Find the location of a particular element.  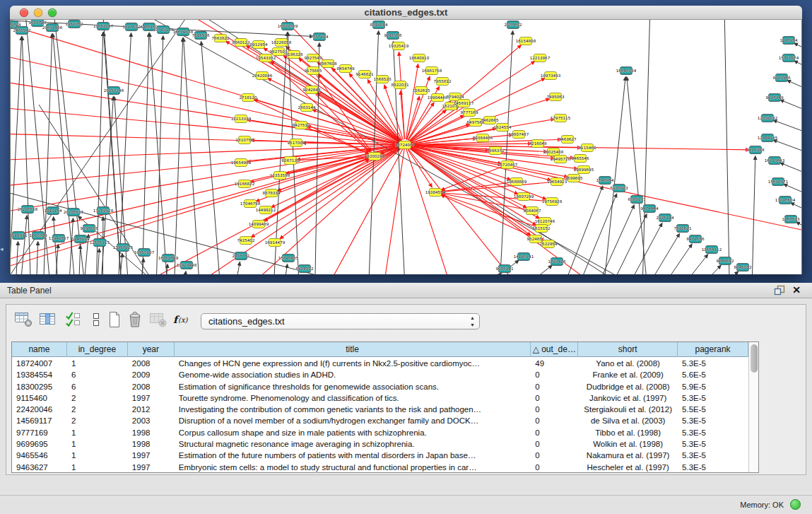

graph-node-label: 9474444 is located at coordinates (650, 209).